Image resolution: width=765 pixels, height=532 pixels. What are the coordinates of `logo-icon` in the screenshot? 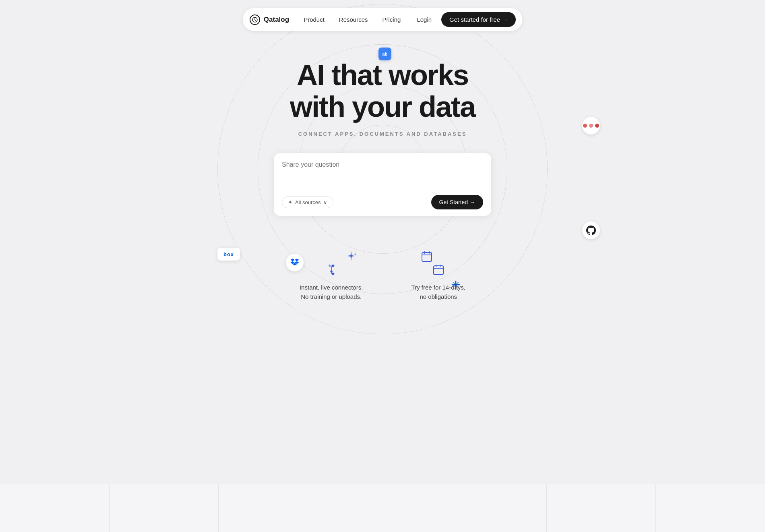 It's located at (255, 20).